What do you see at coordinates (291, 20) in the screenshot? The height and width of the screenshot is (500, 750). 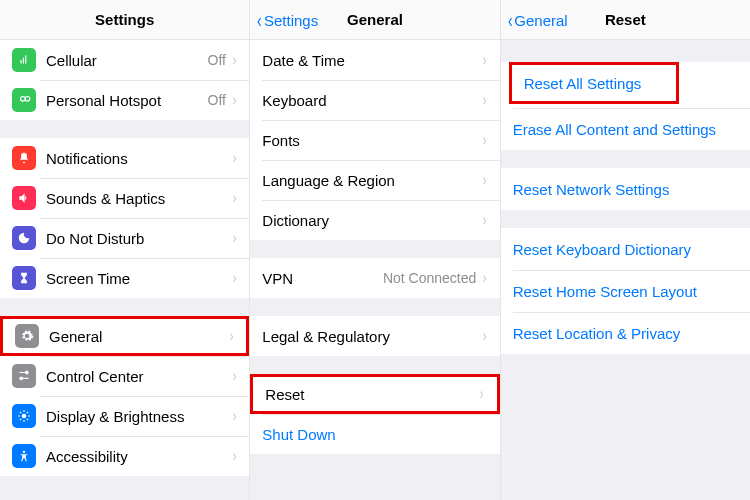 I see `back-label: Settings` at bounding box center [291, 20].